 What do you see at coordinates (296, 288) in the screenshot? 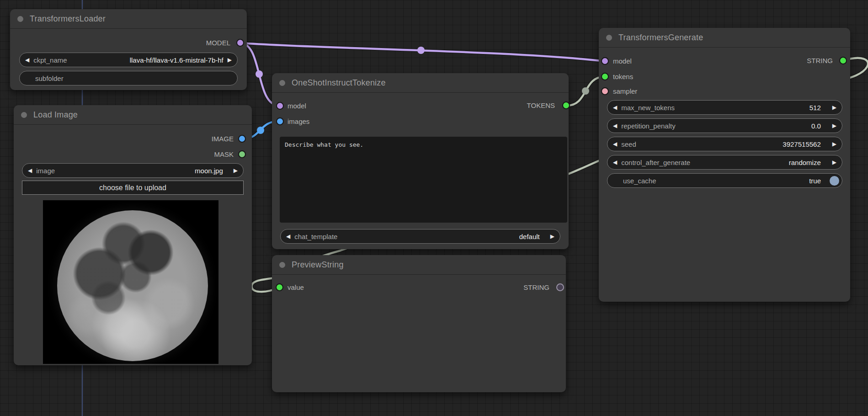
I see `input-label-value: value` at bounding box center [296, 288].